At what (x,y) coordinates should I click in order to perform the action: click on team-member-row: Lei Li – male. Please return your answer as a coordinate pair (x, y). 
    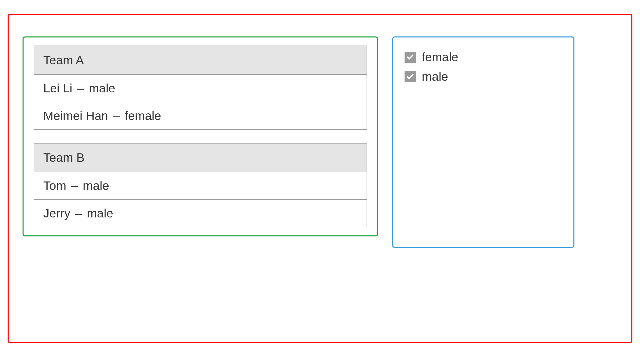
    Looking at the image, I should click on (201, 89).